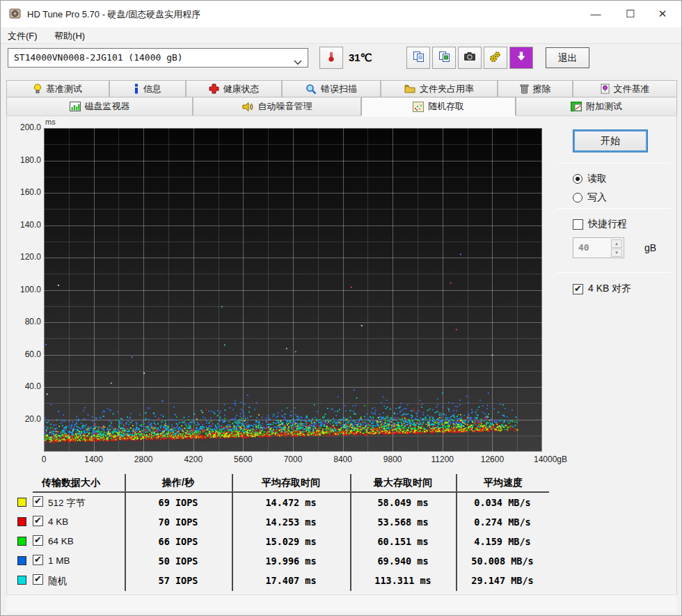  What do you see at coordinates (596, 106) in the screenshot?
I see `tab-extra-tests: 附加测试` at bounding box center [596, 106].